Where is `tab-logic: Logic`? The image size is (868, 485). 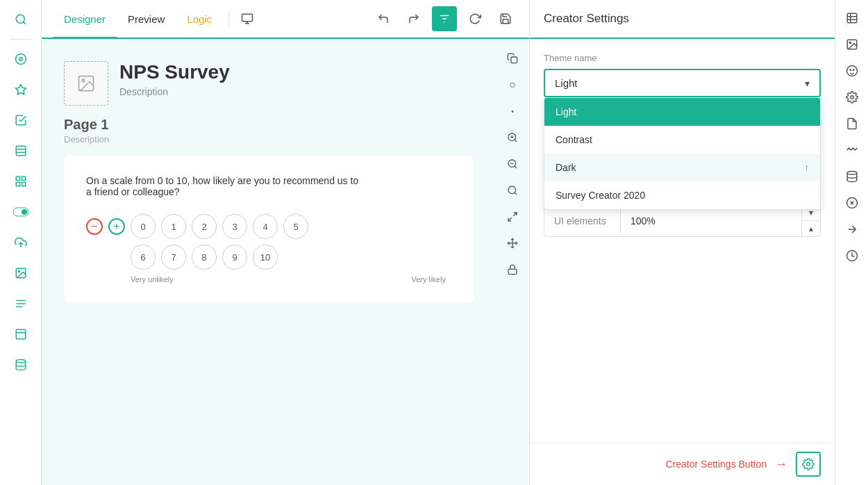 tab-logic: Logic is located at coordinates (199, 19).